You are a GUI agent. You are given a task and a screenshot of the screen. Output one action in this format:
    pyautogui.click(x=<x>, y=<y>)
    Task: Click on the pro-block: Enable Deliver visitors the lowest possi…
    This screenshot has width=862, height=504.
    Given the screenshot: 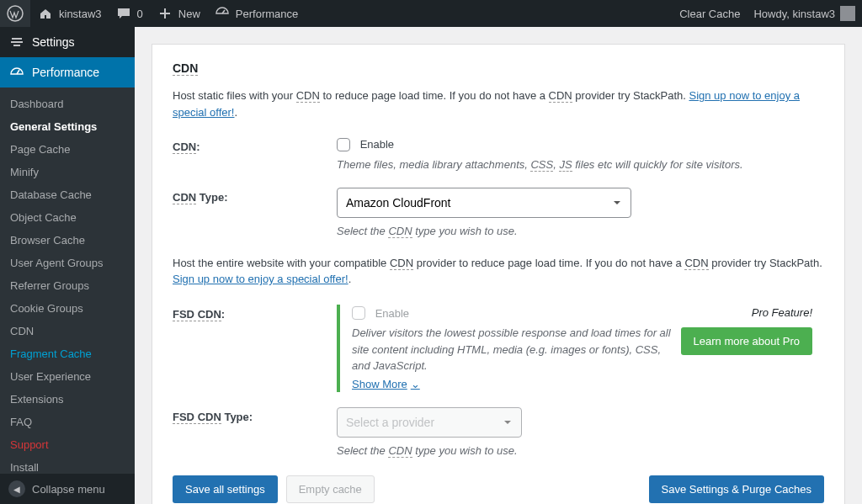 What is the action you would take?
    pyautogui.click(x=581, y=348)
    